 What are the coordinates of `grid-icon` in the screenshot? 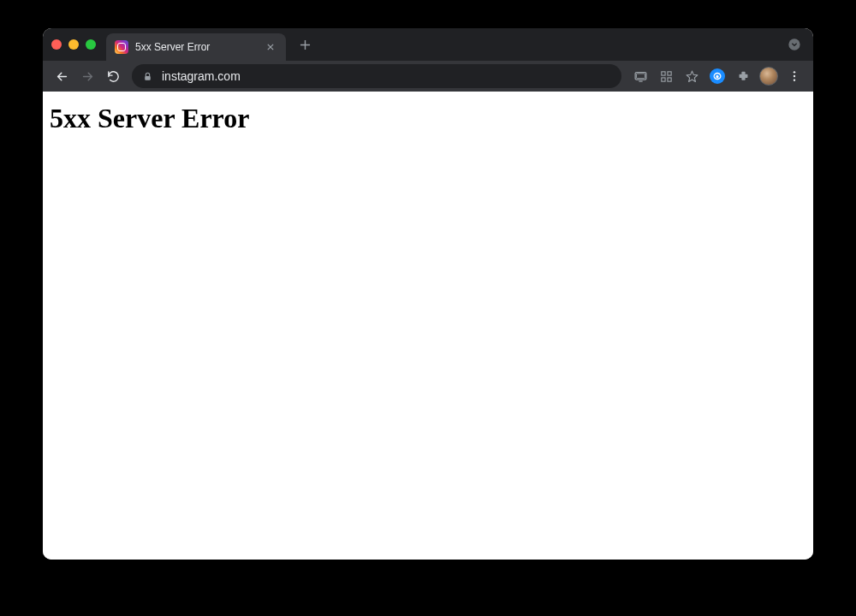 It's located at (666, 77).